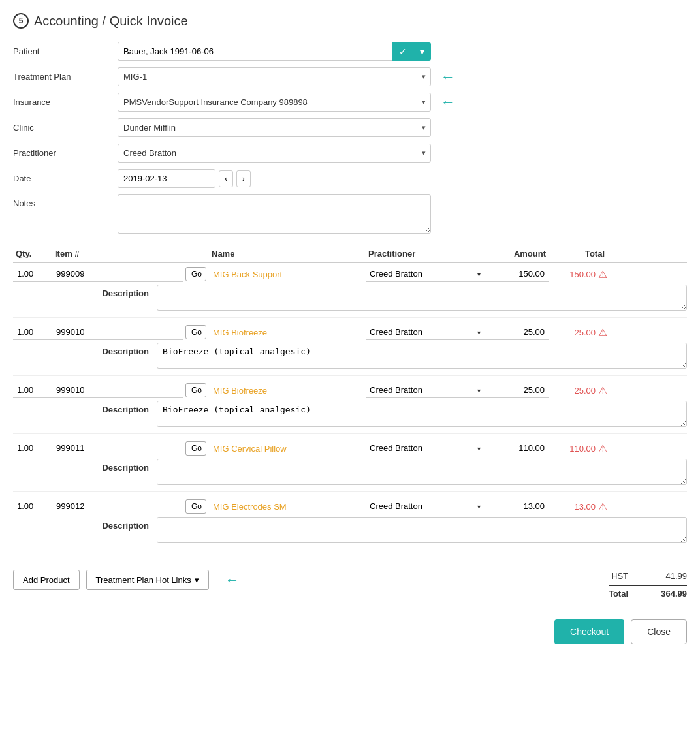 This screenshot has width=700, height=731. What do you see at coordinates (403, 52) in the screenshot?
I see `patient-check-button: ✓` at bounding box center [403, 52].